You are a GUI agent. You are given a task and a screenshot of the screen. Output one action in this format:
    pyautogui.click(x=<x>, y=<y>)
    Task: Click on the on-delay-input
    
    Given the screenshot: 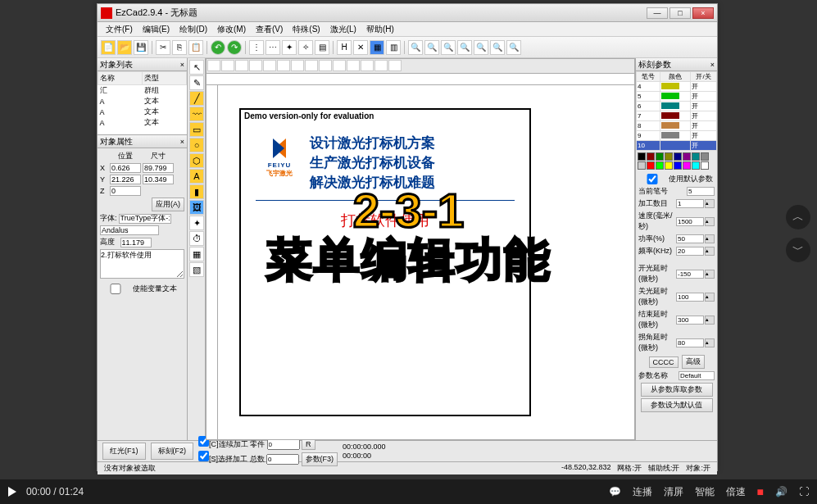 What is the action you would take?
    pyautogui.click(x=690, y=274)
    